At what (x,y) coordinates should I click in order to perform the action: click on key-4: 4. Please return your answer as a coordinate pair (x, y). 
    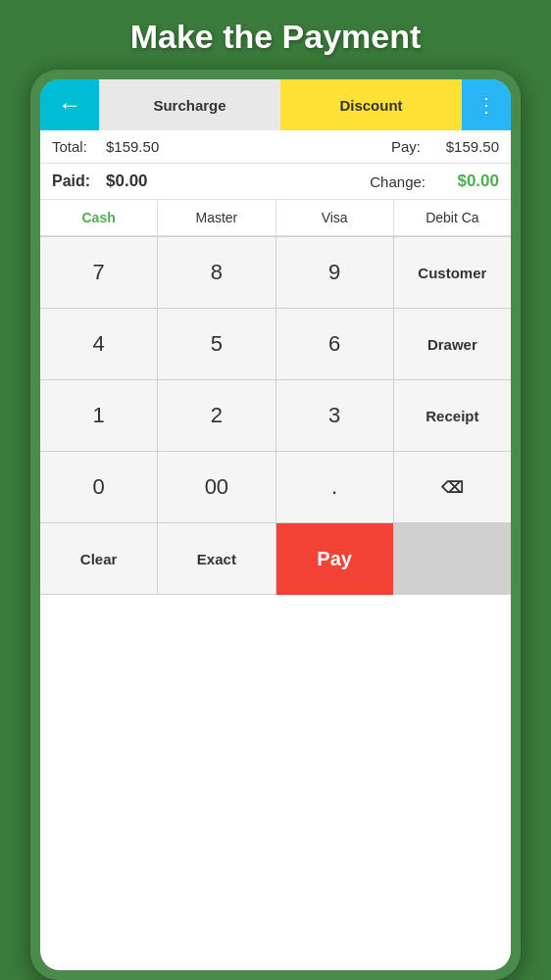
    Looking at the image, I should click on (98, 344).